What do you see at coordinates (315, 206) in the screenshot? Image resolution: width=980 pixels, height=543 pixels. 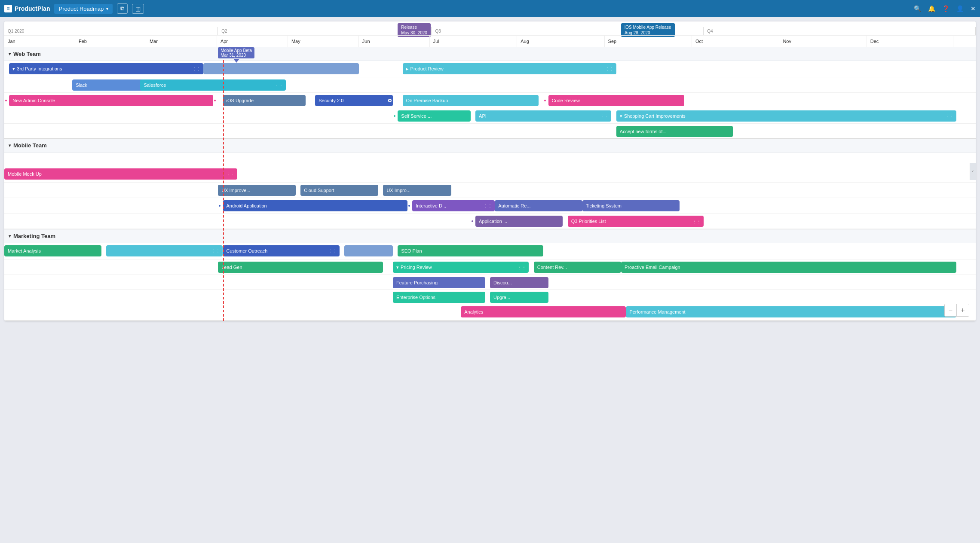 I see `bar-android: Android Application` at bounding box center [315, 206].